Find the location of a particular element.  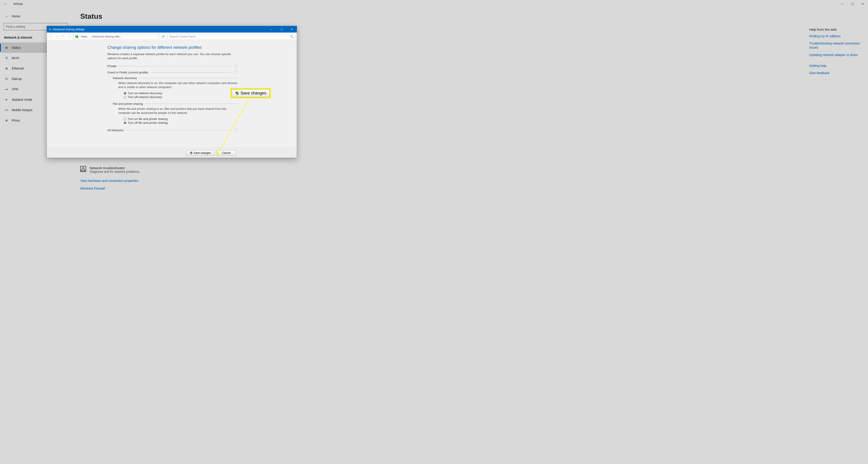

link-hardware: View hardware and connection properties is located at coordinates (211, 180).